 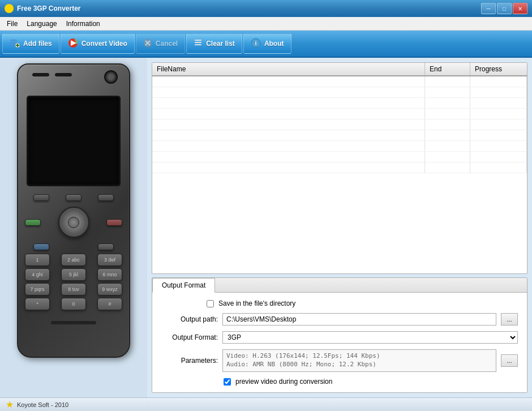 I want to click on phone-speaker-left, so click(x=41, y=75).